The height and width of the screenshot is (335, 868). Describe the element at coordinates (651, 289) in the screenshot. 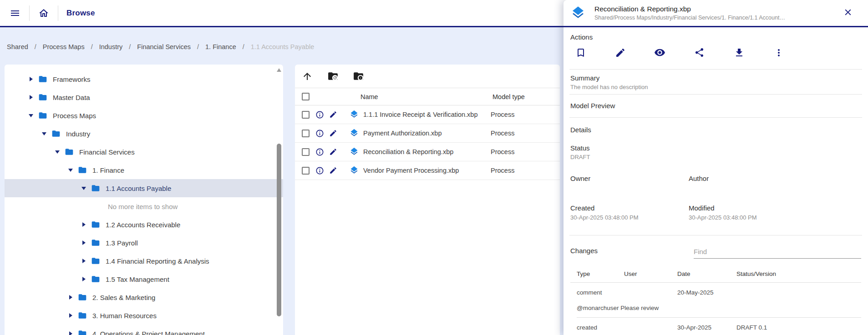

I see `change-user` at that location.